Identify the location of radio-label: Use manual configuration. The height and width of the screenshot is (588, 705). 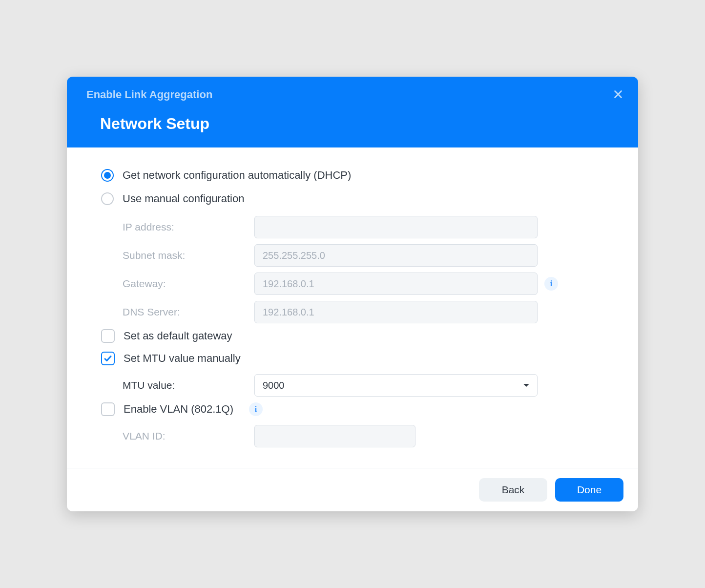
(184, 199).